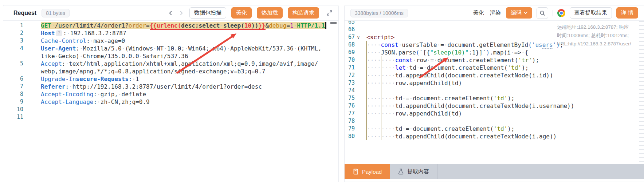 The width and height of the screenshot is (644, 182). Describe the element at coordinates (13, 94) in the screenshot. I see `line-number: 8` at that location.